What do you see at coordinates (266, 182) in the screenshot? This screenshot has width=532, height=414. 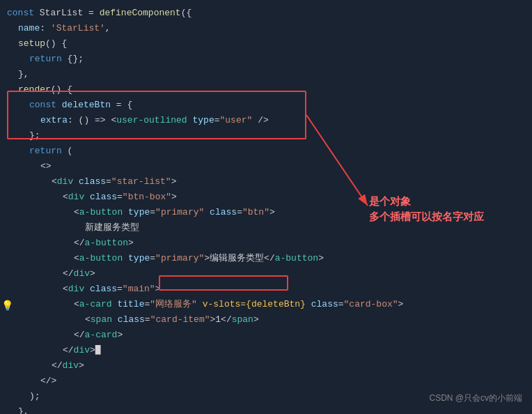 I see `code-line: <div class="star-list">` at bounding box center [266, 182].